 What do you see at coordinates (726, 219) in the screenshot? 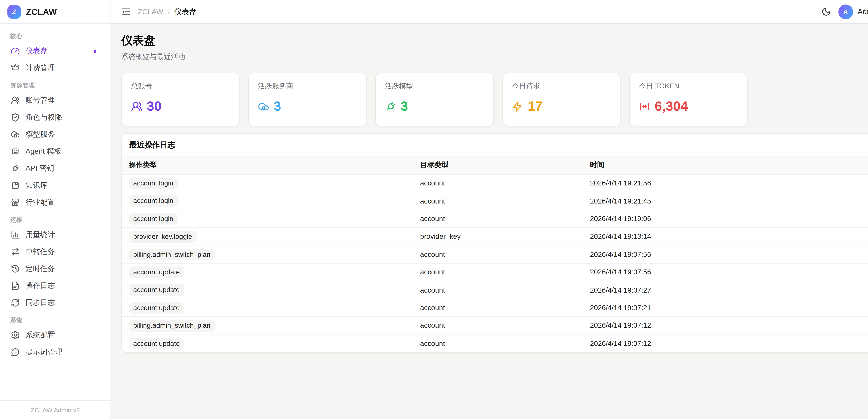
I see `time-cell: 2026/4/14 19:19:06` at bounding box center [726, 219].